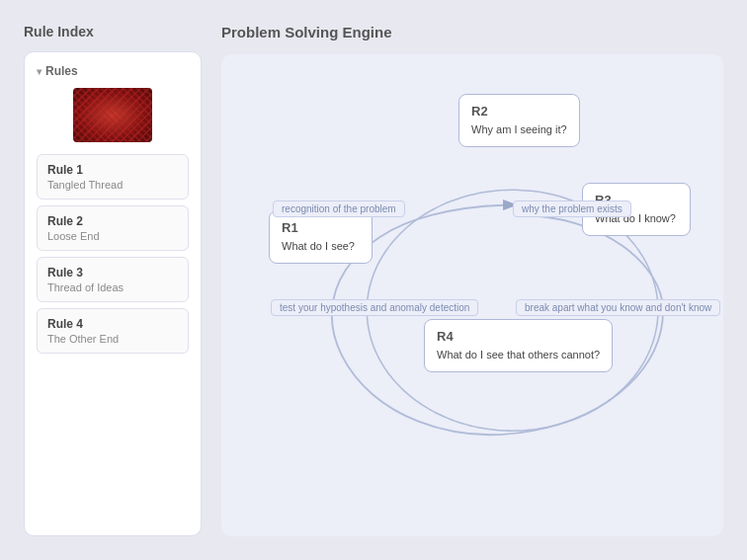 The width and height of the screenshot is (747, 560). What do you see at coordinates (113, 170) in the screenshot?
I see `rule-item-name-rule1: Rule 1` at bounding box center [113, 170].